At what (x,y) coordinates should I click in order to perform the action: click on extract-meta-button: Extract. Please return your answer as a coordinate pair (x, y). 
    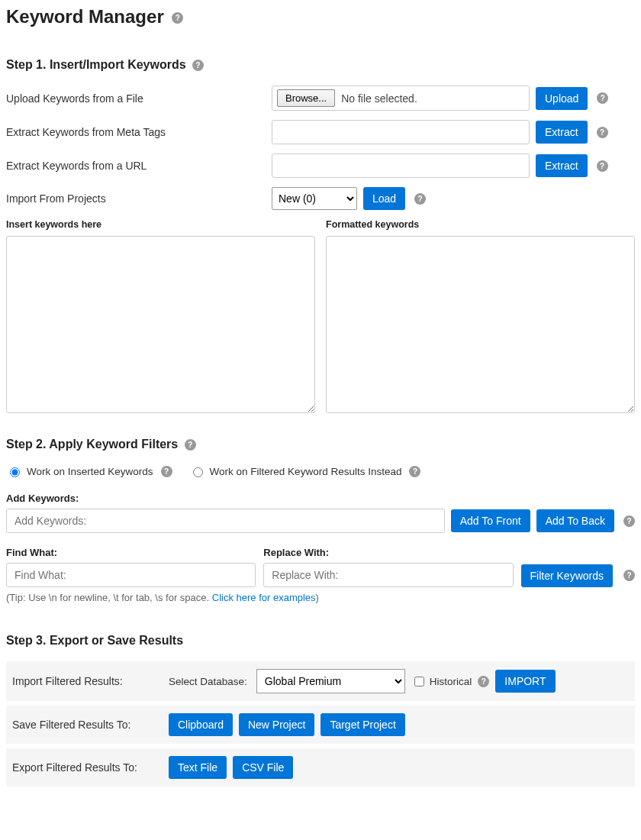
    Looking at the image, I should click on (562, 132).